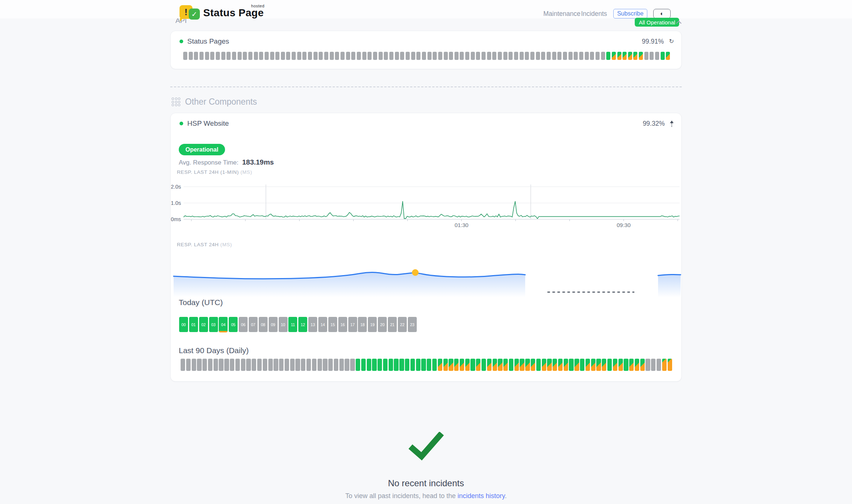 This screenshot has width=852, height=504. What do you see at coordinates (253, 325) in the screenshot?
I see `hour-block-07: 07` at bounding box center [253, 325].